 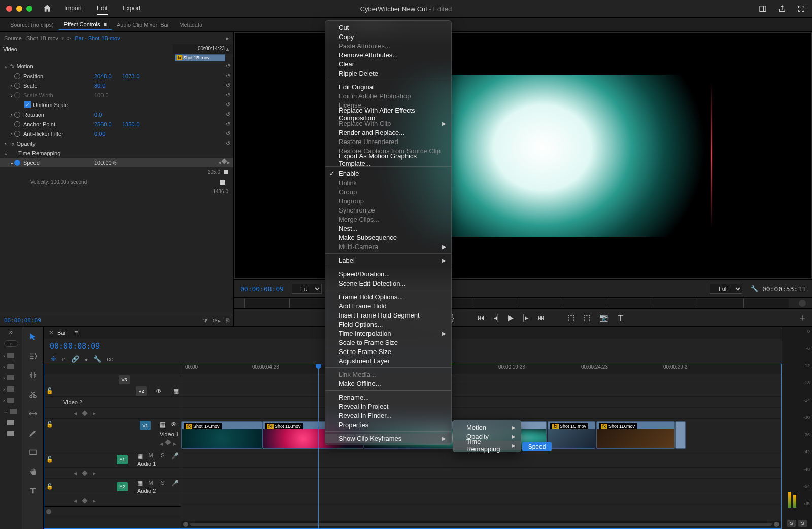 What do you see at coordinates (11, 332) in the screenshot?
I see `project-expand-icon: »` at bounding box center [11, 332].